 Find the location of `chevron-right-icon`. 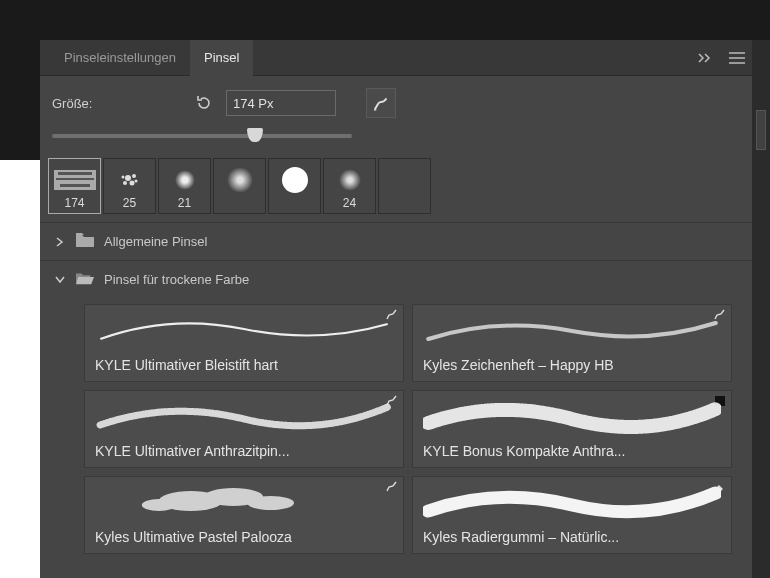

chevron-right-icon is located at coordinates (60, 242).